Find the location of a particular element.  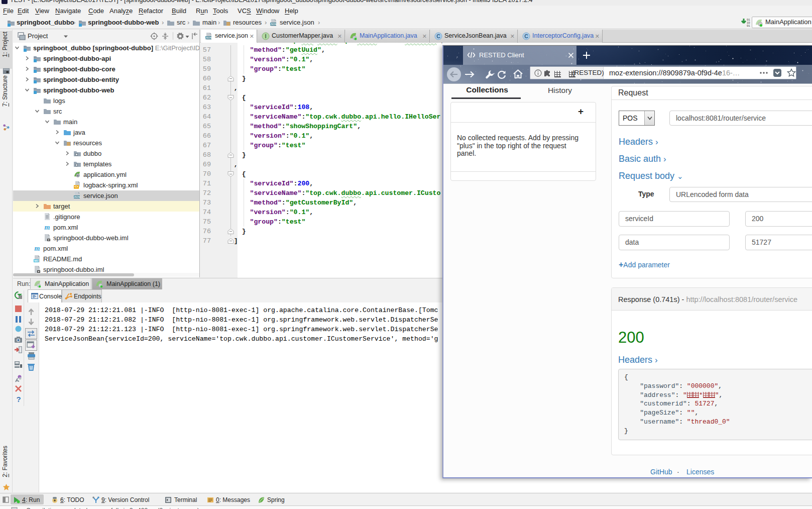

svg-text: MD is located at coordinates (36, 261).